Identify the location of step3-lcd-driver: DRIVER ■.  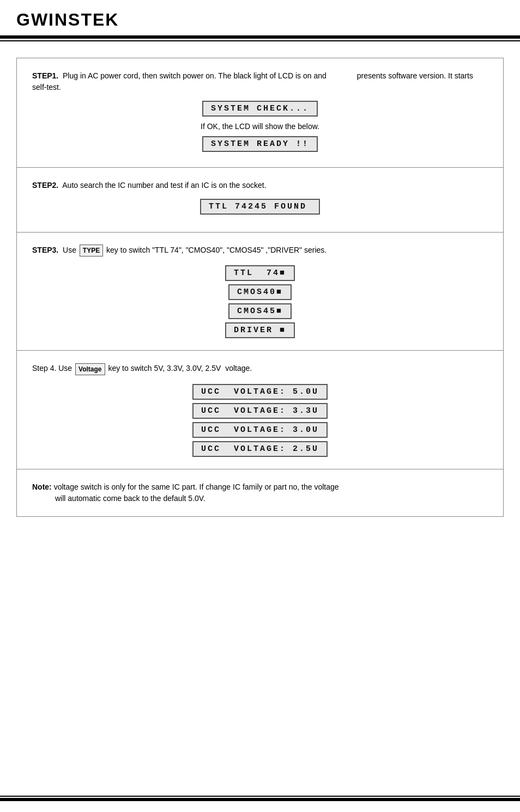
(260, 330).